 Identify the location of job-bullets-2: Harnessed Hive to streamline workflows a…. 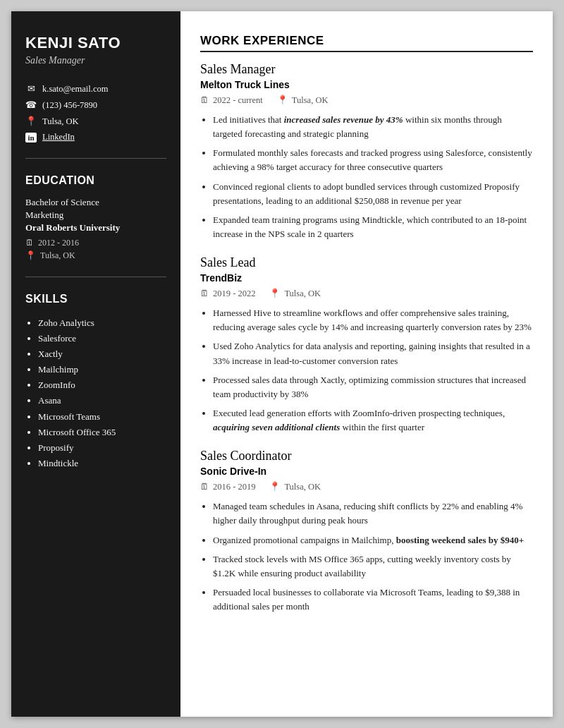
(367, 370).